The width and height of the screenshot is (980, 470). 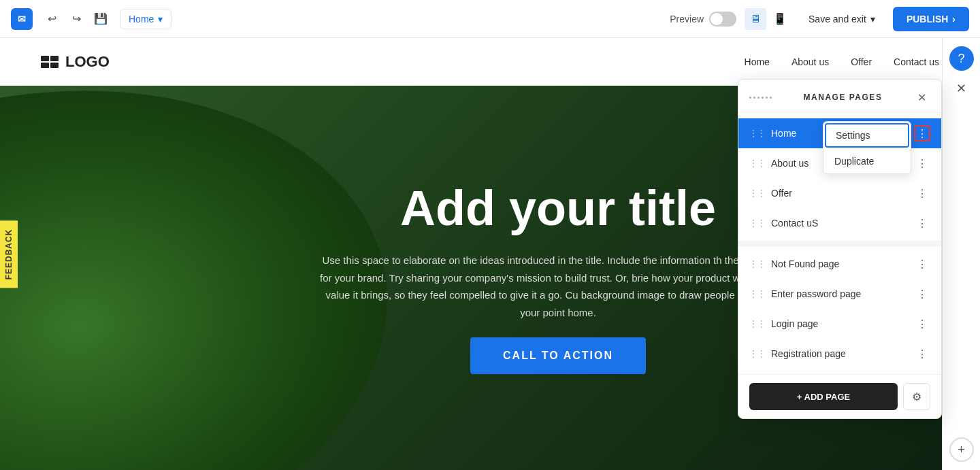 What do you see at coordinates (962, 58) in the screenshot?
I see `sidebar-help-button: ?` at bounding box center [962, 58].